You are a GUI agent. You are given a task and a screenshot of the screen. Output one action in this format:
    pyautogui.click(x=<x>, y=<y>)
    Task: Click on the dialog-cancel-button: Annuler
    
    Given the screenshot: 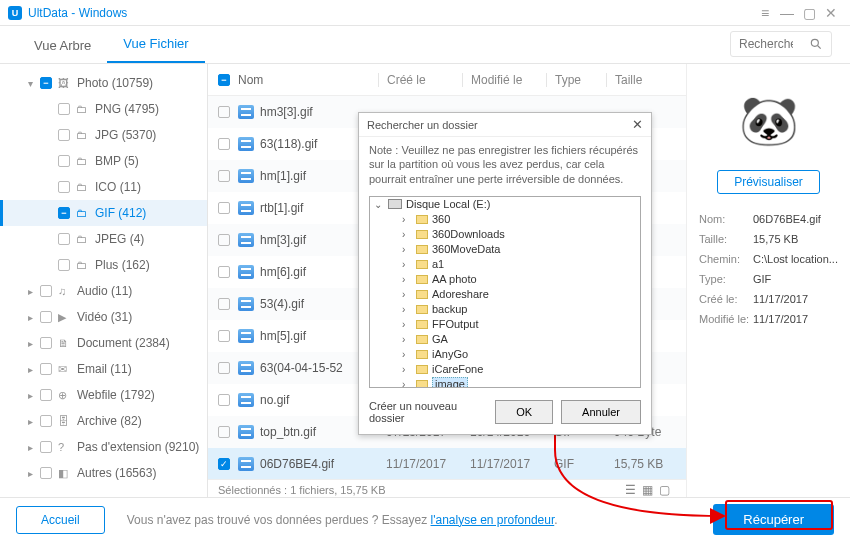 What is the action you would take?
    pyautogui.click(x=601, y=412)
    